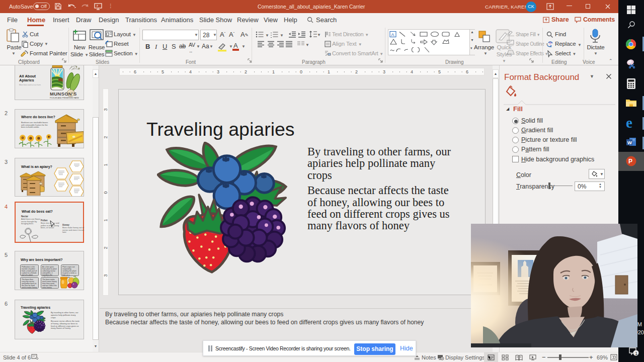 This screenshot has width=644, height=362. Describe the element at coordinates (636, 353) in the screenshot. I see `svg-text: 1` at that location.